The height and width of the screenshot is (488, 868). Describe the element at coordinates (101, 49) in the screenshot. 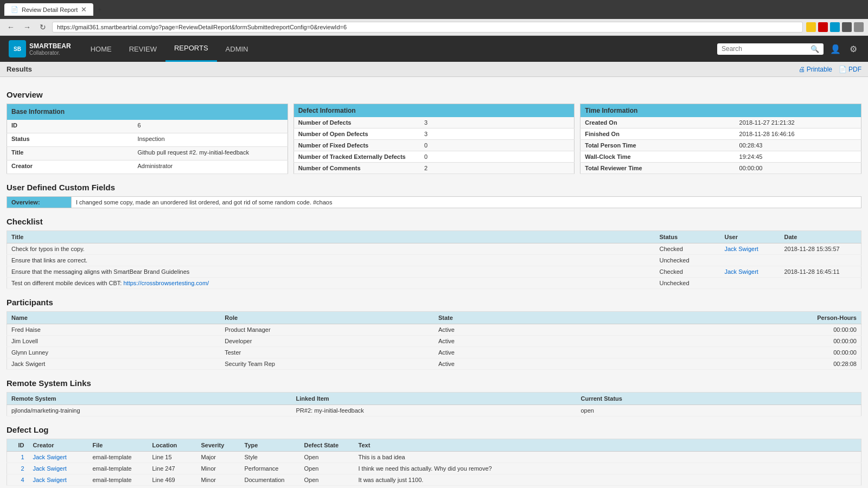

I see `nav-home: HOME` at that location.